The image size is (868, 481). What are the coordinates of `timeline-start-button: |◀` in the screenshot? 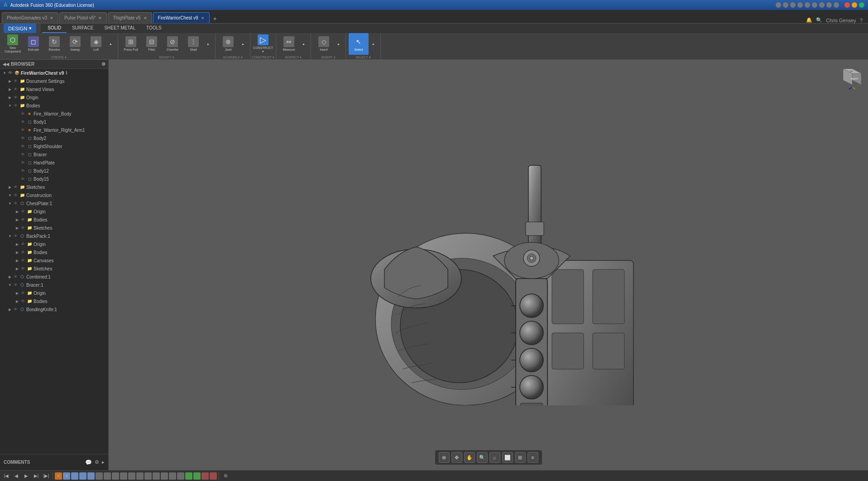 It's located at (6, 476).